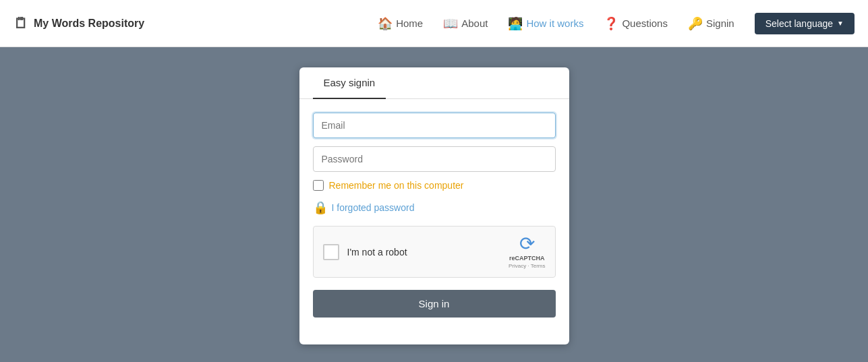 The height and width of the screenshot is (362, 868). Describe the element at coordinates (401, 24) in the screenshot. I see `nav-link-home: 🏠 Home` at that location.